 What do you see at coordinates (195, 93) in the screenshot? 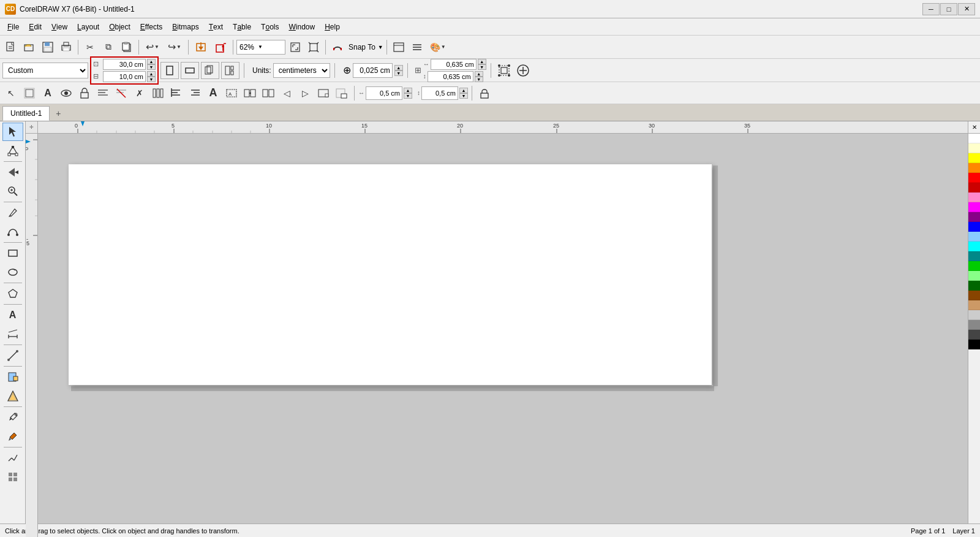
I see `align-right-btn` at bounding box center [195, 93].